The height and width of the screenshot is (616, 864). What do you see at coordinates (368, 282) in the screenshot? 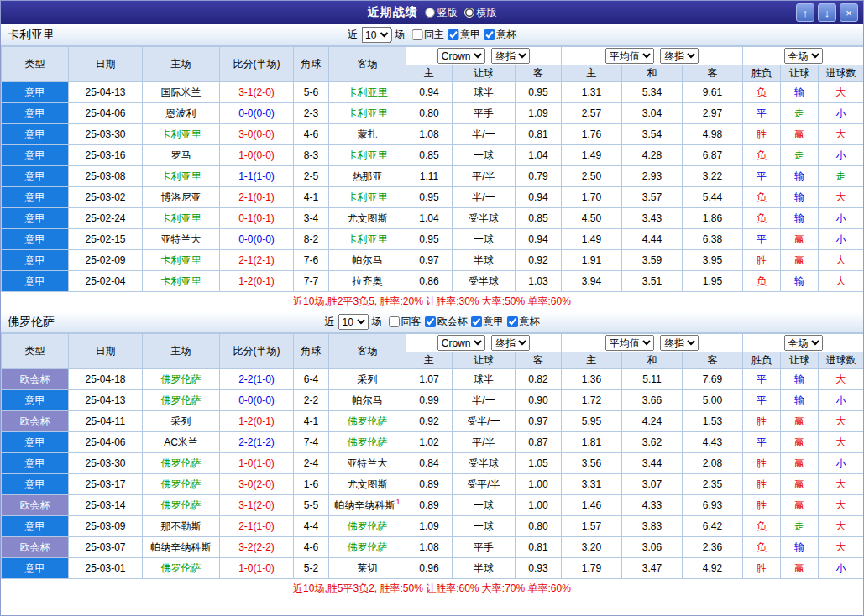
I see `away-team: 拉齐奥` at bounding box center [368, 282].